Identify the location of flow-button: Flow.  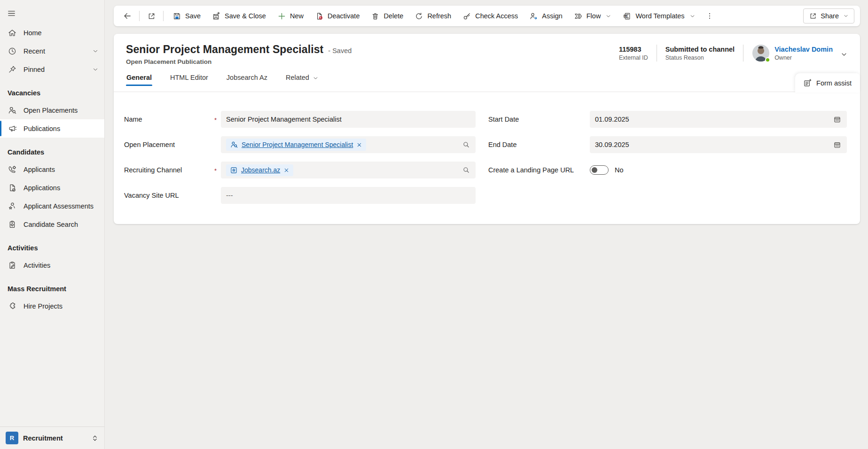
(593, 16).